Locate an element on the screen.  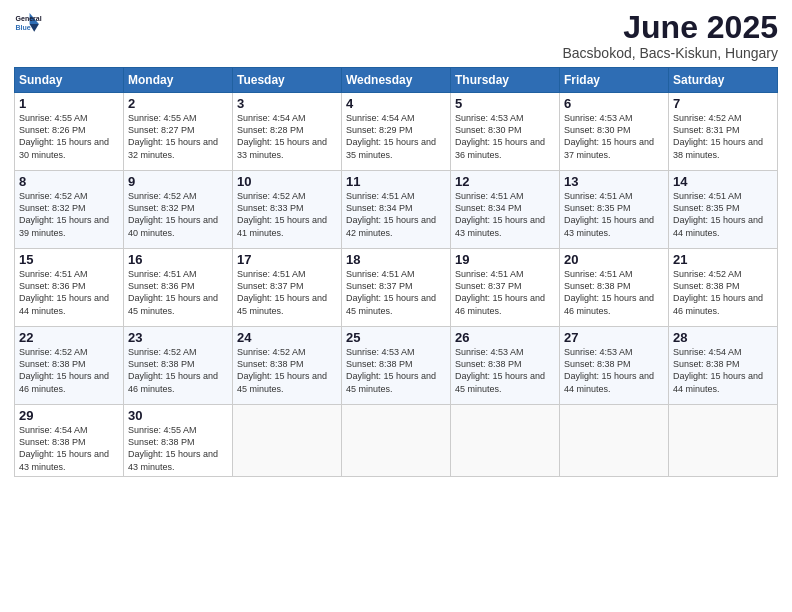
col-monday: Monday is located at coordinates (178, 80).